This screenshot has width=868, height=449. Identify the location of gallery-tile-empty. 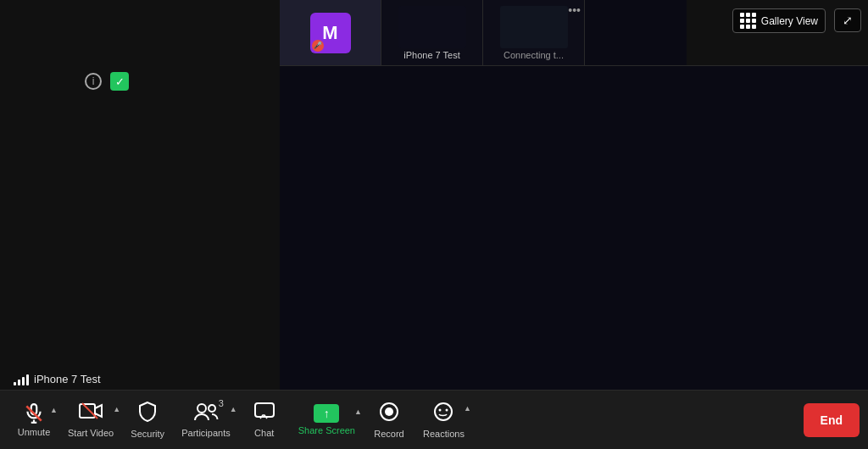
(636, 32).